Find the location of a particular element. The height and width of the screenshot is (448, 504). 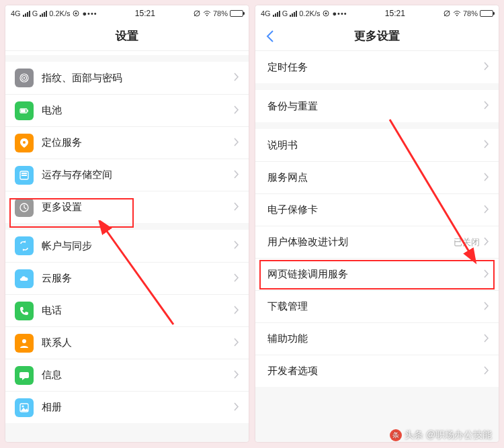

row-label: 信息 is located at coordinates (138, 375).